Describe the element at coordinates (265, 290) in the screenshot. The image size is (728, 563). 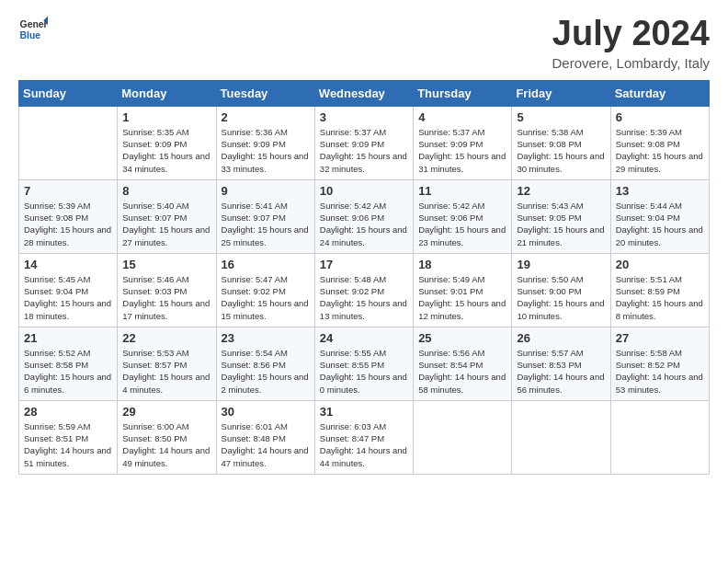
I see `calendar-cell: 16Sunrise: 5:47 AMSunset: 9:02 PMDayligh…` at that location.